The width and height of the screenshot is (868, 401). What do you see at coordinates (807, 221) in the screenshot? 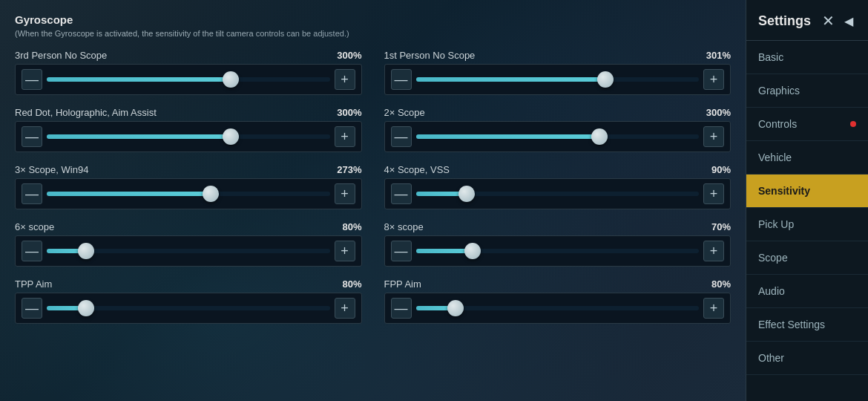
I see `sidebar-nav: BasicGraphicsControlsVehicleSensitivityP…` at bounding box center [807, 221].